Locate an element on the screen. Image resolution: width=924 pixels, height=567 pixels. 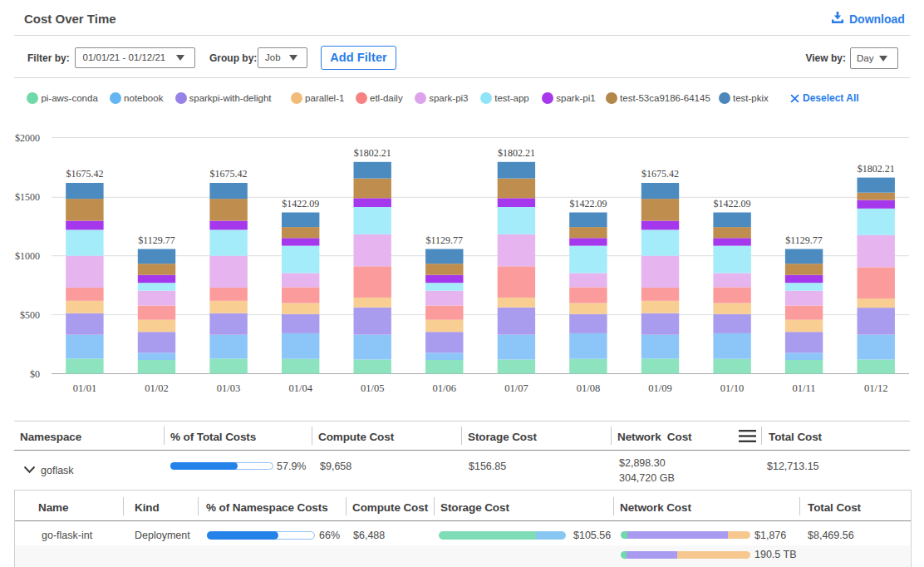
svg-text: $0 is located at coordinates (35, 374).